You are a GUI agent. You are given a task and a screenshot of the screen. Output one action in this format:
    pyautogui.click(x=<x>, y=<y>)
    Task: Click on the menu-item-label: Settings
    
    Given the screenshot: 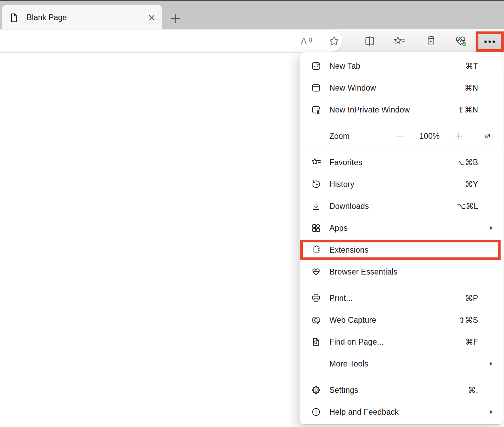 What is the action you would take?
    pyautogui.click(x=344, y=390)
    